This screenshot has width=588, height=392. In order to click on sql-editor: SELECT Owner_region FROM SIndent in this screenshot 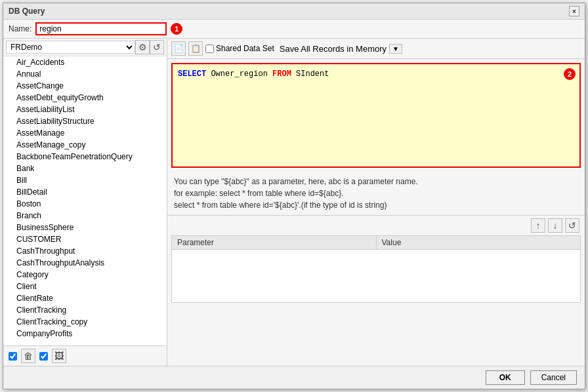, I will do `click(376, 74)`.